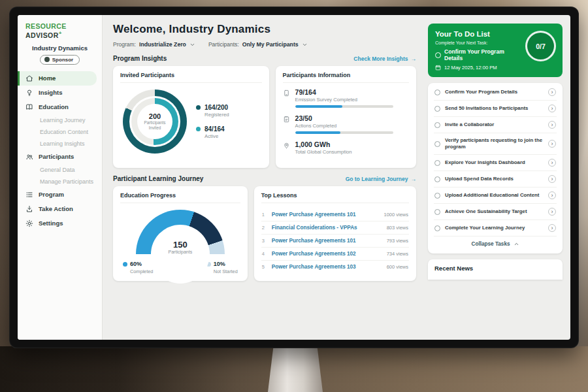 This screenshot has height=392, width=588. Describe the element at coordinates (327, 253) in the screenshot. I see `lesson-link: Power Purchase Agreements 102` at that location.